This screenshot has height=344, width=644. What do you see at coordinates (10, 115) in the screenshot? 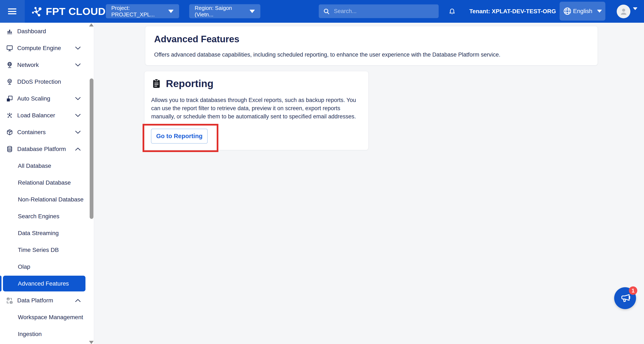
I see `load-balancer-icon` at bounding box center [10, 115].